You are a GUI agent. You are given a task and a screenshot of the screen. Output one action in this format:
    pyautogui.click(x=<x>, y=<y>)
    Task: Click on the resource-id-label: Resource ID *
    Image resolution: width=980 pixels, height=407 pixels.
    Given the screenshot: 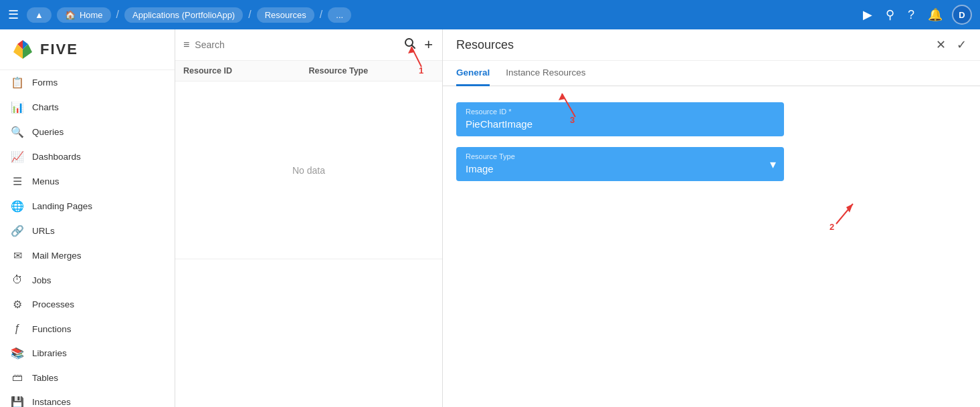 What is the action you would take?
    pyautogui.click(x=620, y=112)
    